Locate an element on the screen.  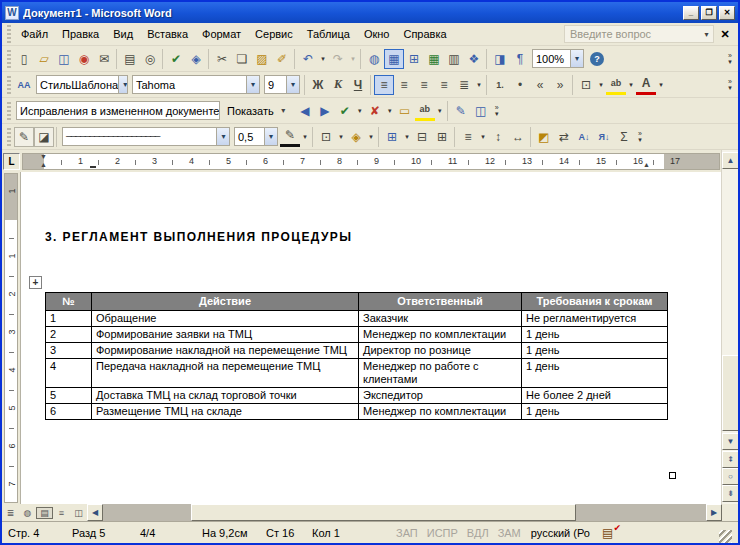
status-page: Стр. 4 is located at coordinates (40, 533).